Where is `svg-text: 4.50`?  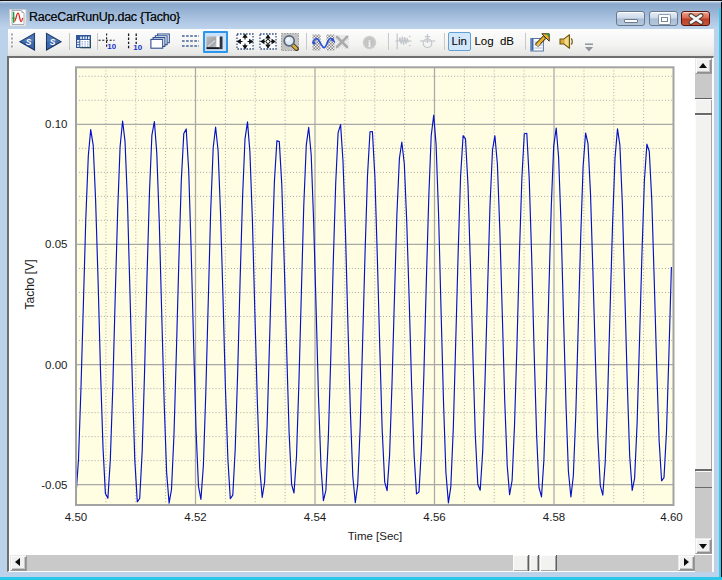
svg-text: 4.50 is located at coordinates (76, 517).